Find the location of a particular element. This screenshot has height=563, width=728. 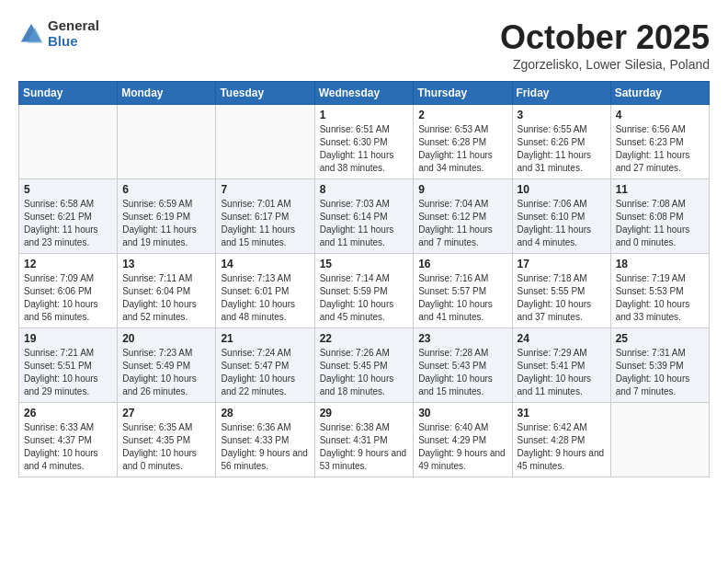

calendar-week-row: 1Sunrise: 6:51 AM Sunset: 6:30 PM Daylig… is located at coordinates (364, 142).